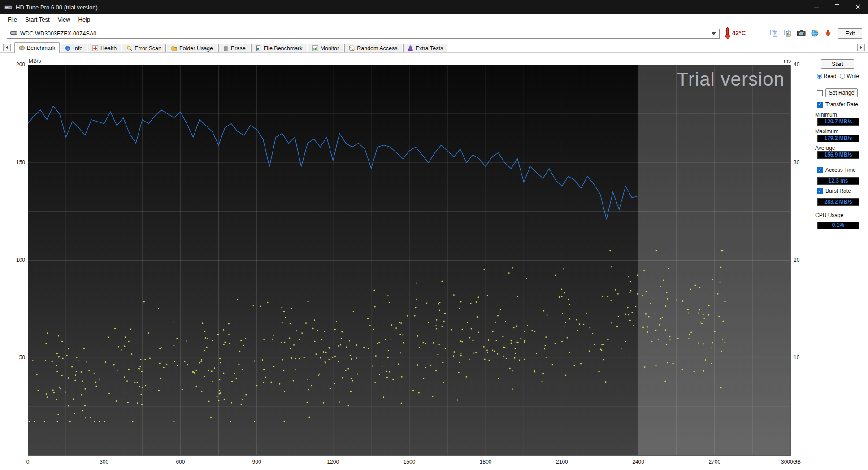 This screenshot has height=470, width=868. What do you see at coordinates (853, 76) in the screenshot?
I see `write-radio-label: Write` at bounding box center [853, 76].